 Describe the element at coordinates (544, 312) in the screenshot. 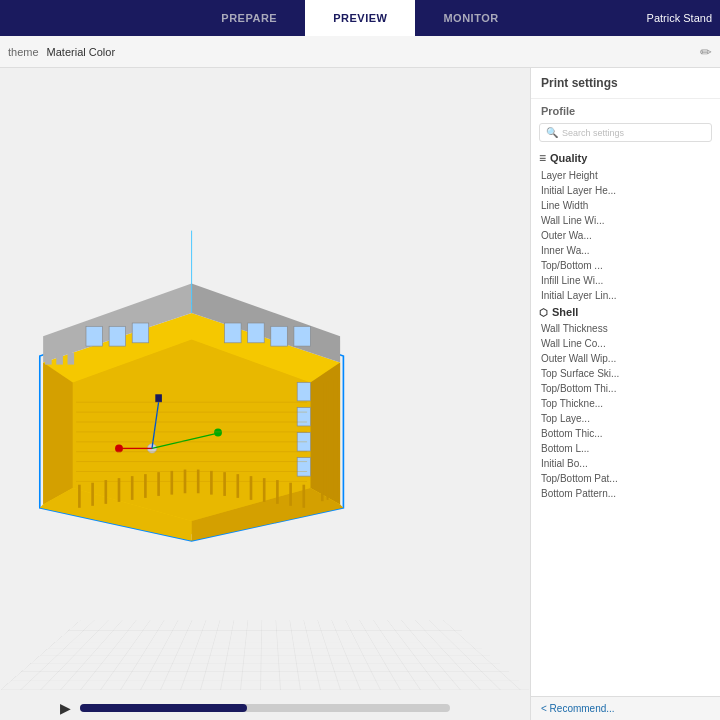

I see `shell-icon: ⬡` at that location.